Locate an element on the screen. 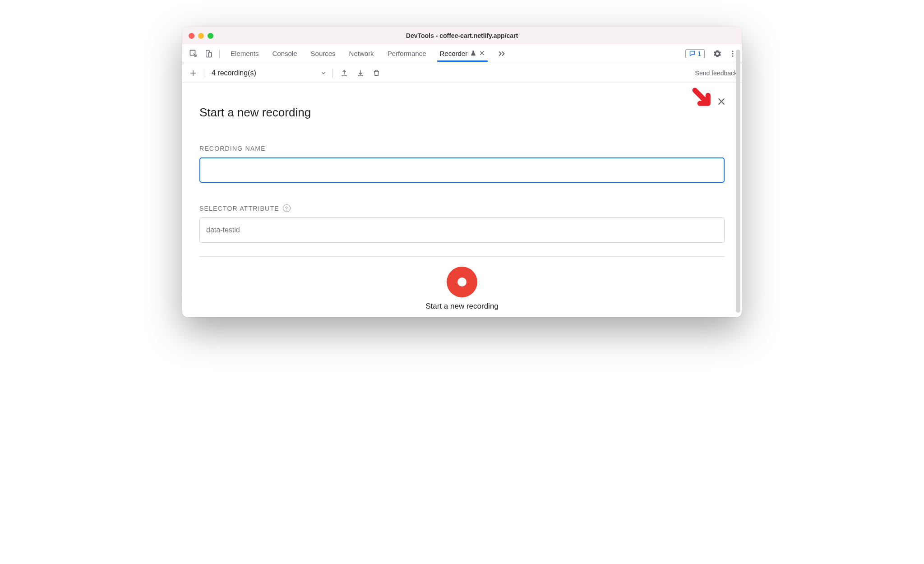 Image resolution: width=924 pixels, height=564 pixels. close-panel-button is located at coordinates (721, 102).